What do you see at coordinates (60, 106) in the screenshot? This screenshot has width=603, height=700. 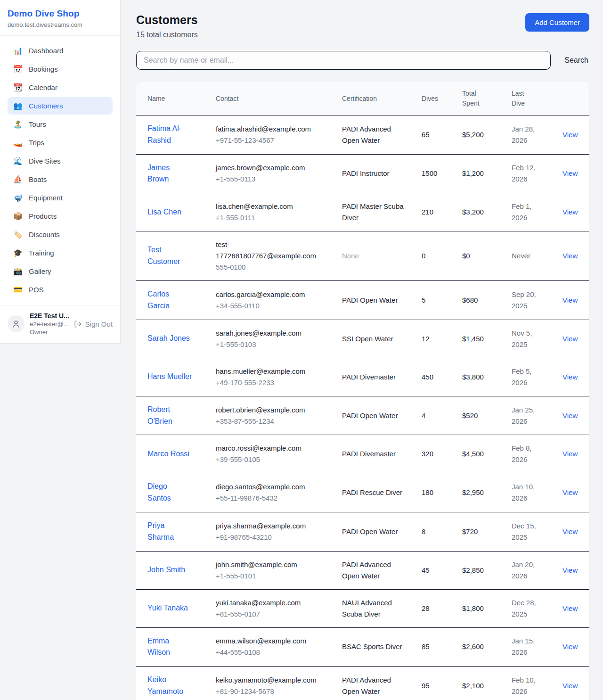 I see `sidebar-item-customers: 👥Customers` at bounding box center [60, 106].